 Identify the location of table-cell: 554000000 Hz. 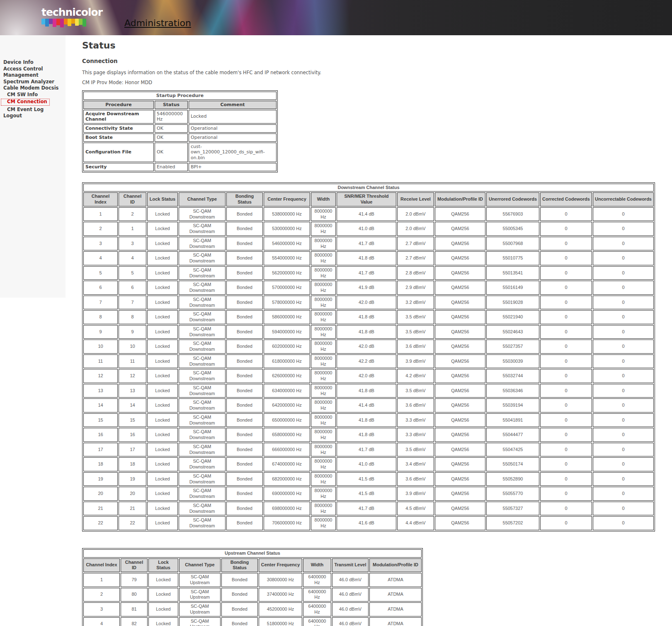
(287, 258).